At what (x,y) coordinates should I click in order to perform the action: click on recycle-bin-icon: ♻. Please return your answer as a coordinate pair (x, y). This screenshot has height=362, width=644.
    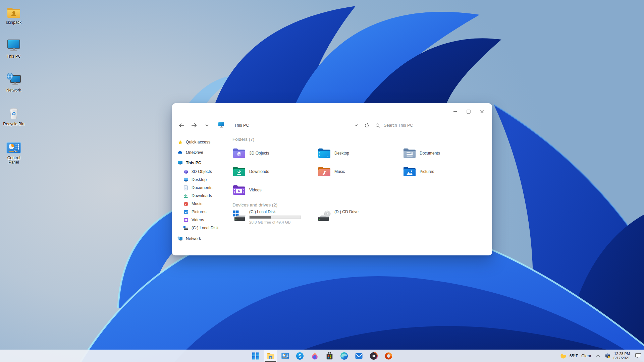
    Looking at the image, I should click on (14, 112).